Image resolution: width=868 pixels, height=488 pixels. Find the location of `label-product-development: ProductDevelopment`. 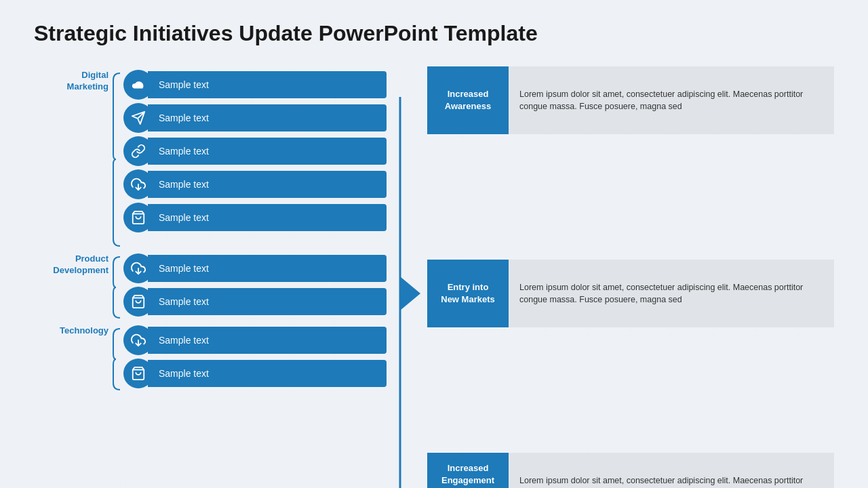

label-product-development: ProductDevelopment is located at coordinates (81, 265).